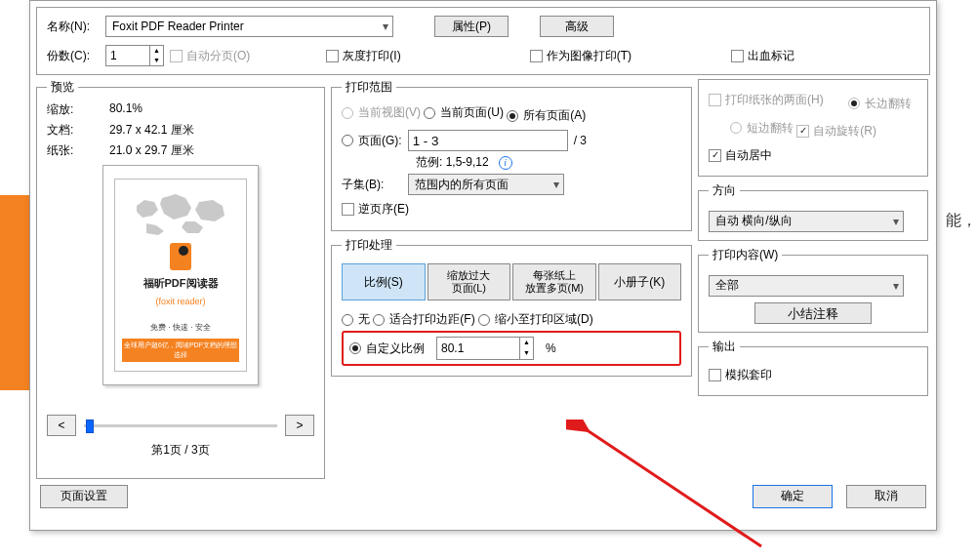 This screenshot has height=560, width=977. What do you see at coordinates (724, 191) in the screenshot?
I see `orientation-legend: 方向` at bounding box center [724, 191].